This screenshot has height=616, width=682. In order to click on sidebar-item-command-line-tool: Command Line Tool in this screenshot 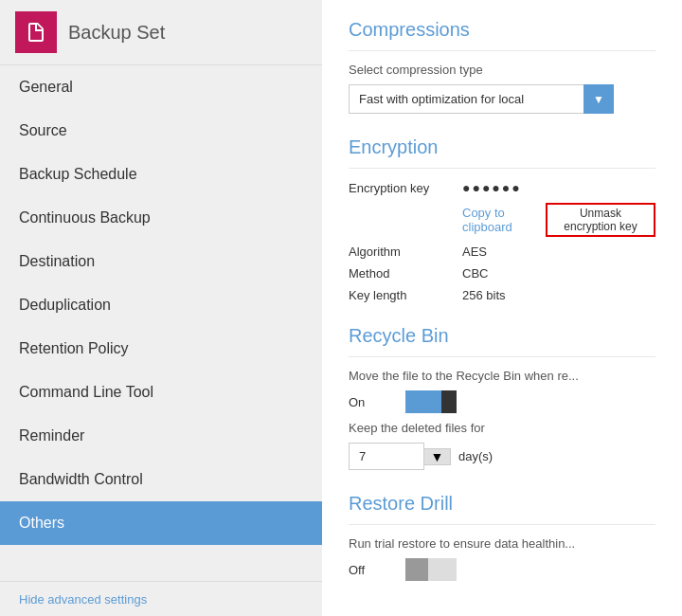, I will do `click(161, 392)`.